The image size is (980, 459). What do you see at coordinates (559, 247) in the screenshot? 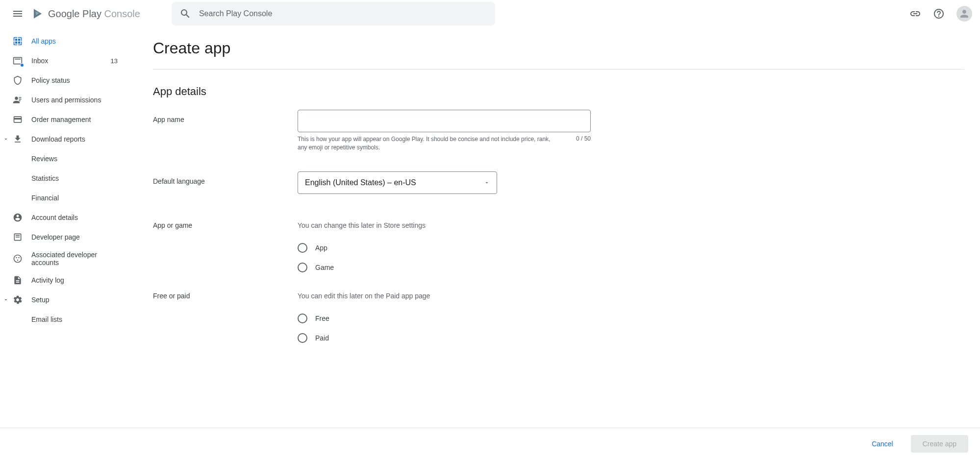
I see `field-app-or-game: App or game You can change this later in…` at bounding box center [559, 247].